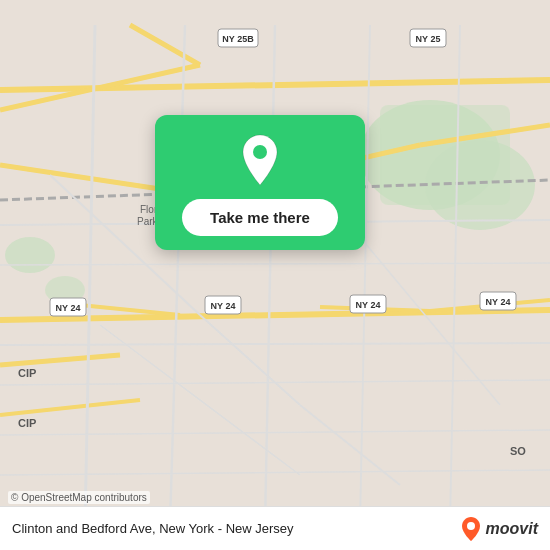 This screenshot has height=550, width=550. Describe the element at coordinates (236, 528) in the screenshot. I see `location-label: Clinton and Bedford Ave, New York - New …` at that location.